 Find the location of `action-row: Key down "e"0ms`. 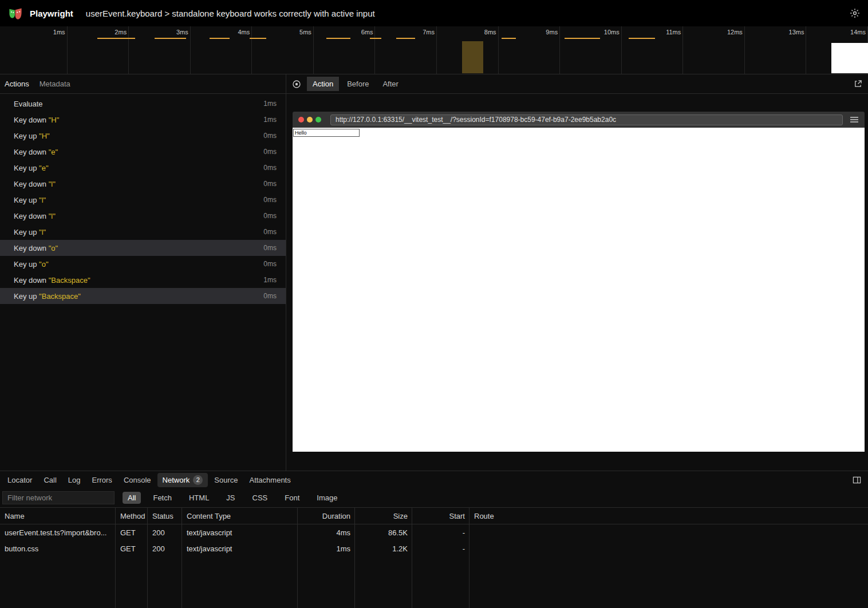

action-row: Key down "e"0ms is located at coordinates (143, 152).